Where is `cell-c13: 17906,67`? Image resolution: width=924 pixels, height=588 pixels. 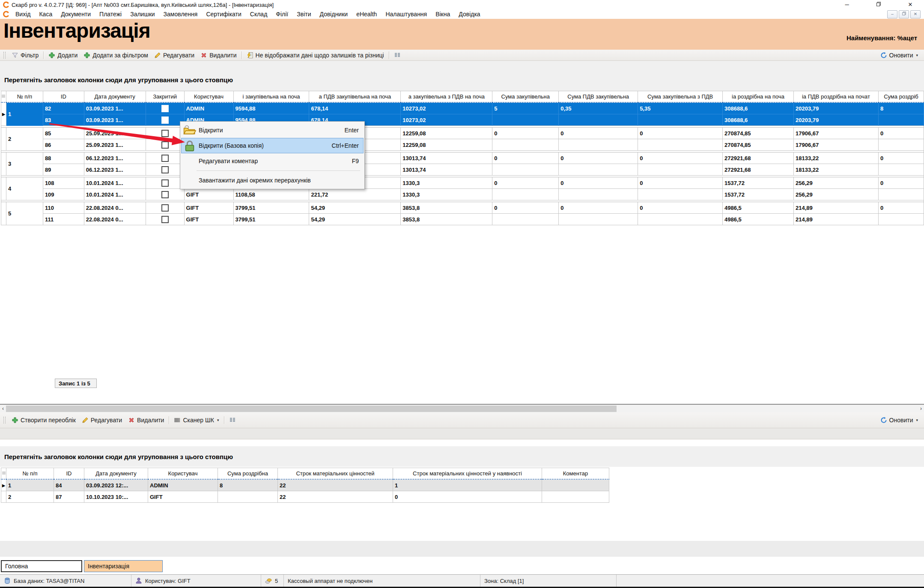 cell-c13: 17906,67 is located at coordinates (836, 134).